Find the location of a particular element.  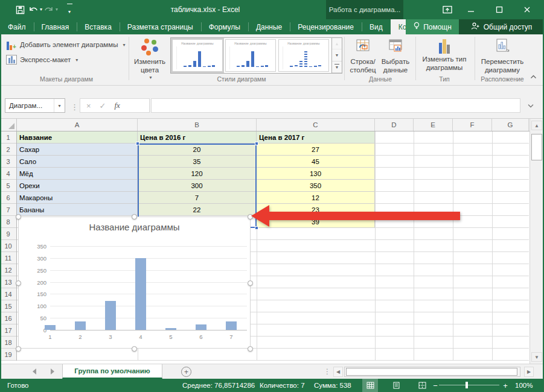

chart-style-thumbnail-style-3: Название диаграммы is located at coordinates (304, 55).